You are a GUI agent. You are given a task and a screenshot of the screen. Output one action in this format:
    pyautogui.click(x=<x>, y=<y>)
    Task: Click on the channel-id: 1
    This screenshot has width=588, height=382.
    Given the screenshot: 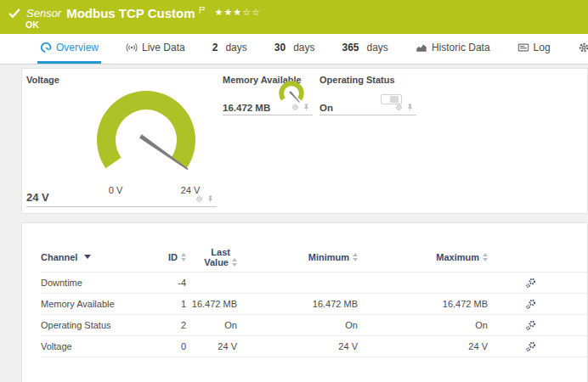 What is the action you would take?
    pyautogui.click(x=175, y=304)
    